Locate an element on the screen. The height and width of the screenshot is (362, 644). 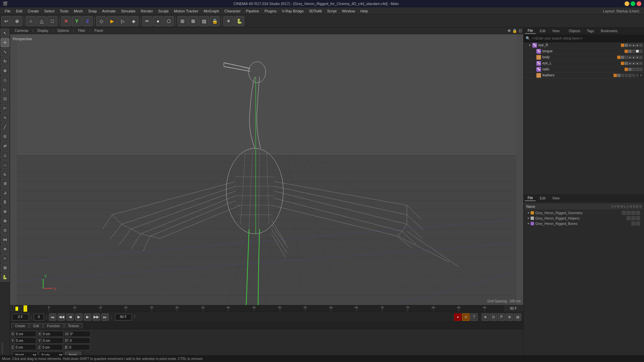
right-tab-edit: Edit is located at coordinates (543, 31).